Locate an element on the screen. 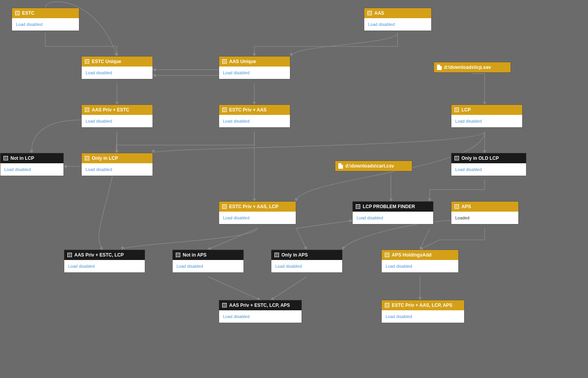 The height and width of the screenshot is (378, 588). node-only-in-lcp-header: Only in LCP is located at coordinates (117, 158).